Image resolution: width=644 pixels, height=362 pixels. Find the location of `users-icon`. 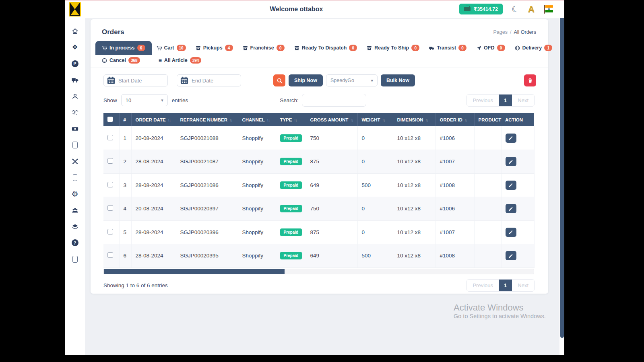

users-icon is located at coordinates (75, 210).